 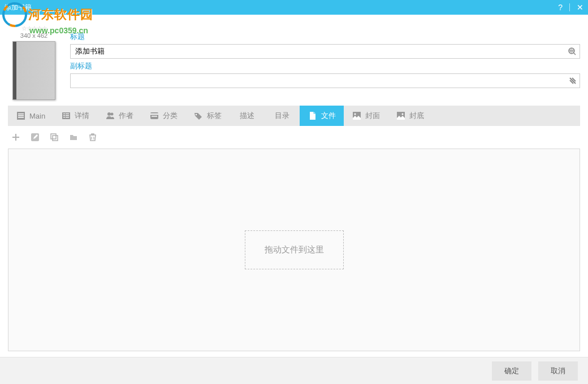 I want to click on rating-stars: ☆☆☆☆☆, so click(x=34, y=28).